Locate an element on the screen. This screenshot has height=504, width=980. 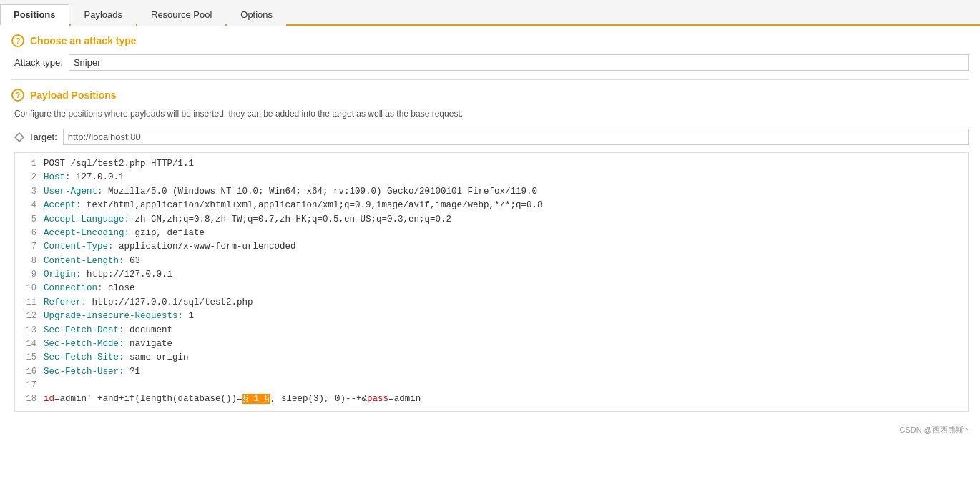
code-line-11: 11 Referer: http://127.0.0.1/sql/test2.p… is located at coordinates (491, 303).